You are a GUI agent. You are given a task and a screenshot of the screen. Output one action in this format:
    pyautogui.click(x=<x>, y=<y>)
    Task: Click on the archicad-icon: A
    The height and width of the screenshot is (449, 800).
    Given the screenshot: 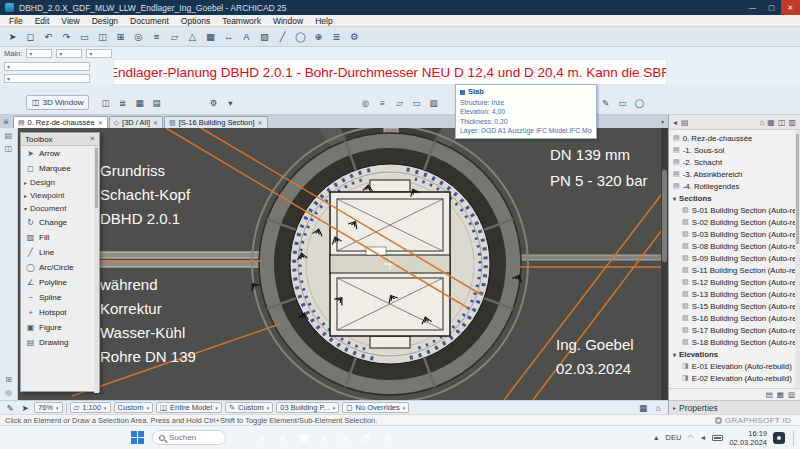 What is the action you would take?
    pyautogui.click(x=346, y=438)
    